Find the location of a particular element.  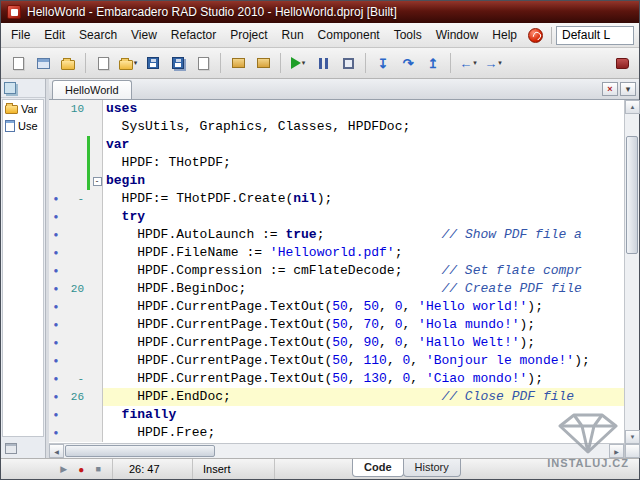

code-line-12: var is located at coordinates (336, 145).